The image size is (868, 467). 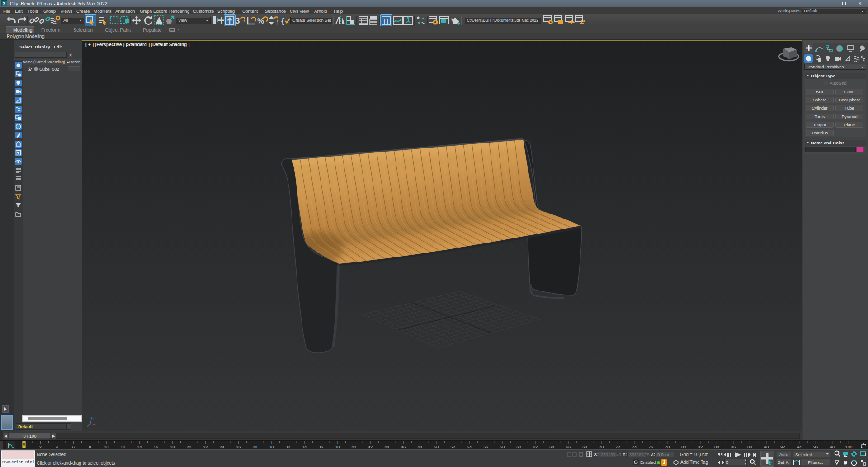 I want to click on svg-text: 68, so click(x=585, y=447).